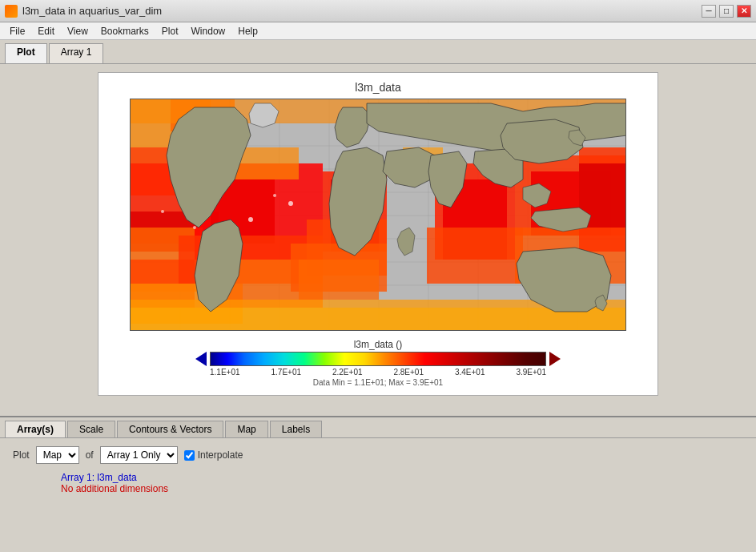  I want to click on tick-3: 2.8E+01, so click(408, 372).